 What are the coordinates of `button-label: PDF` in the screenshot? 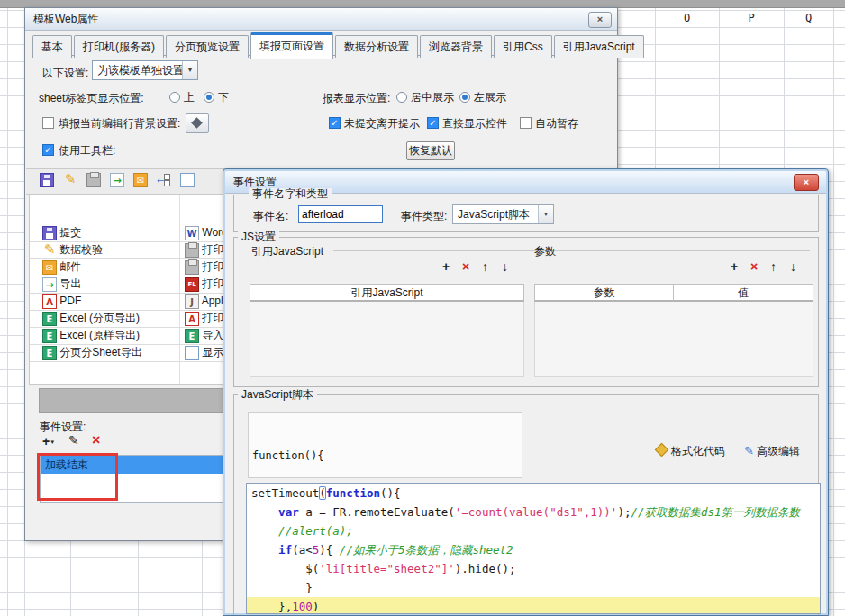 It's located at (68, 301).